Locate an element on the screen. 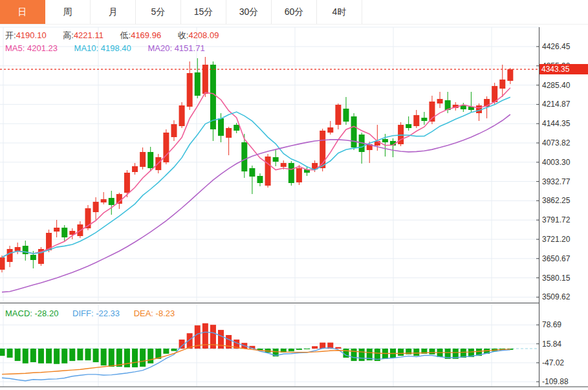 The height and width of the screenshot is (390, 588). price-axis-label: 4073.82 is located at coordinates (556, 143).